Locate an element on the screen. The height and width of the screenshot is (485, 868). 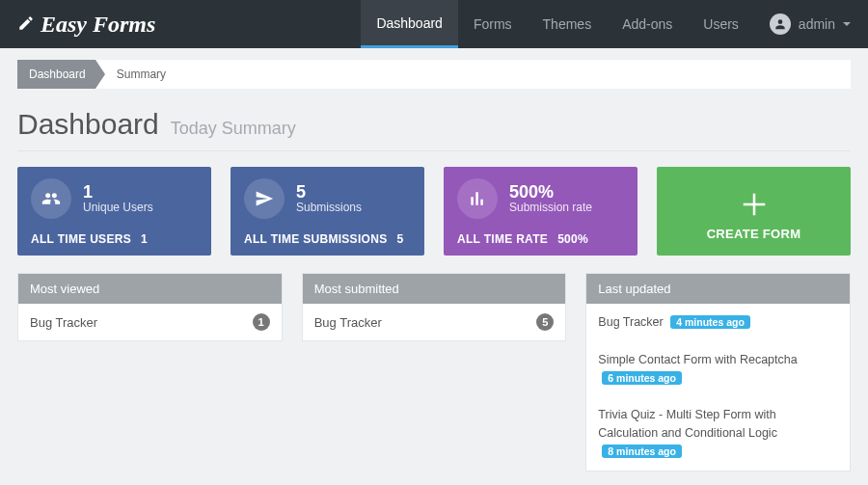
send-icon is located at coordinates (264, 199).